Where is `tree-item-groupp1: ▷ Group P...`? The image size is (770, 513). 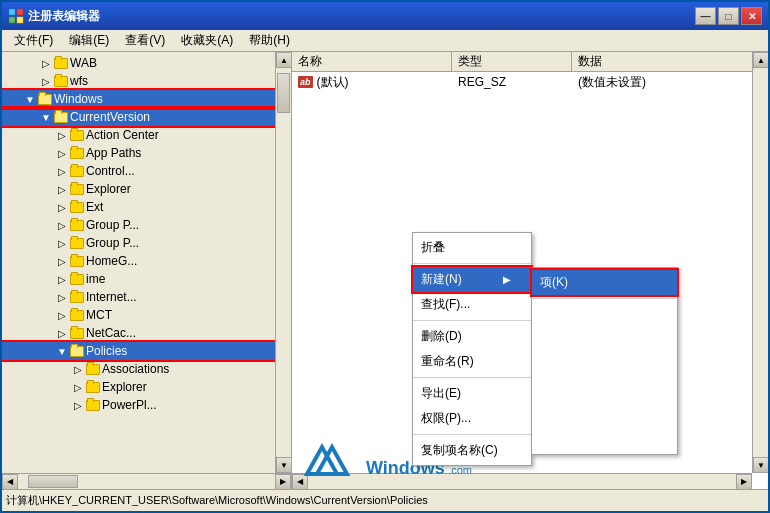 tree-item-groupp1: ▷ Group P... is located at coordinates (138, 225).